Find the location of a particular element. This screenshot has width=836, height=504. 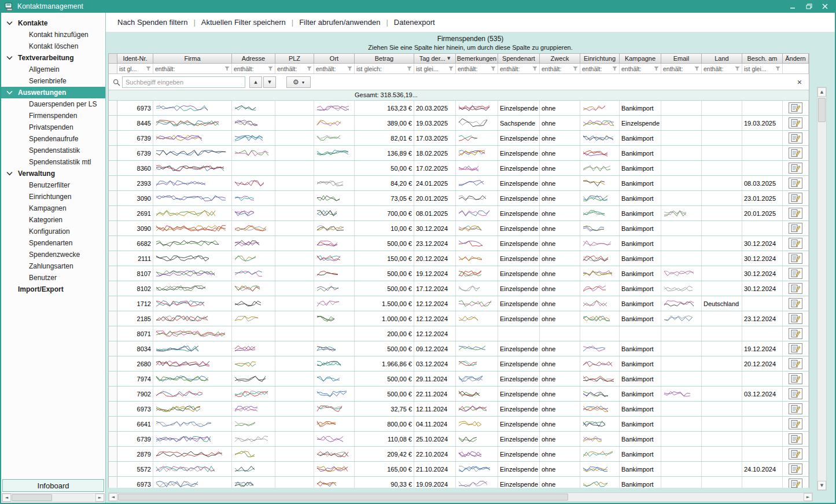

sidebar-item-spendenaufrufe: Spendenaufrufe is located at coordinates (53, 139).